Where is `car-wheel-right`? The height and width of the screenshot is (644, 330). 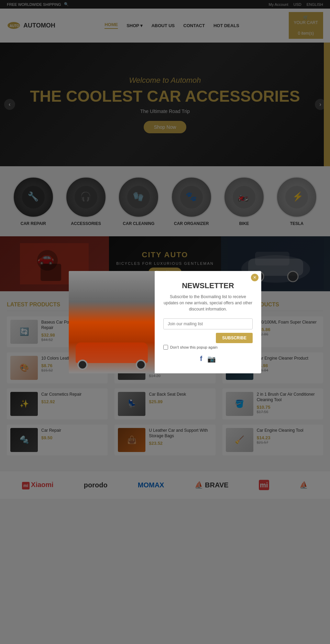 car-wheel-right is located at coordinates (141, 365).